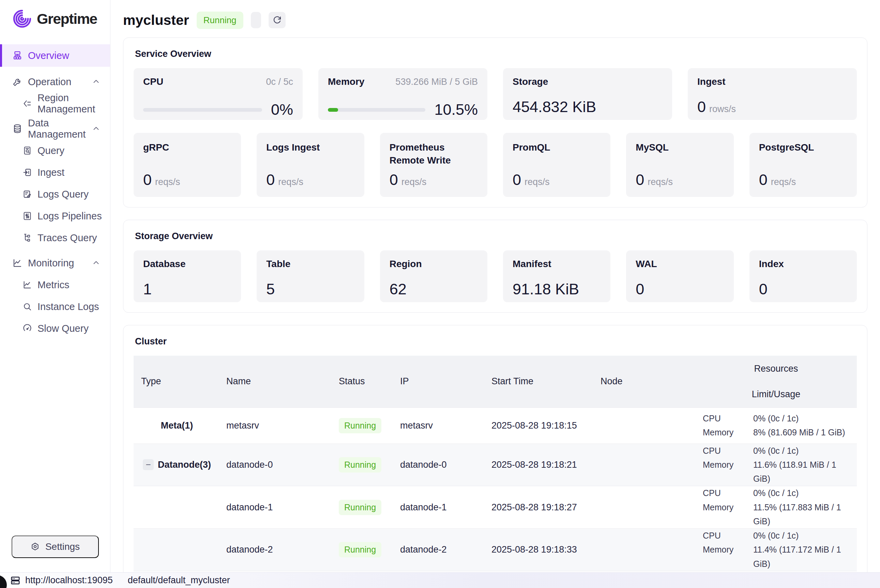 This screenshot has height=588, width=880. What do you see at coordinates (51, 151) in the screenshot?
I see `sidebar-item-label: Query` at bounding box center [51, 151].